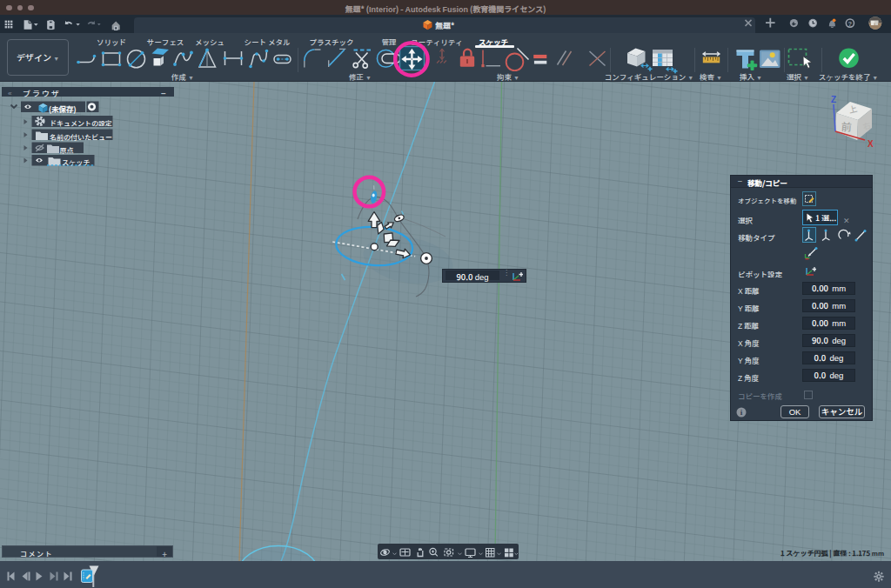  I want to click on svg-text: 上, so click(853, 109).